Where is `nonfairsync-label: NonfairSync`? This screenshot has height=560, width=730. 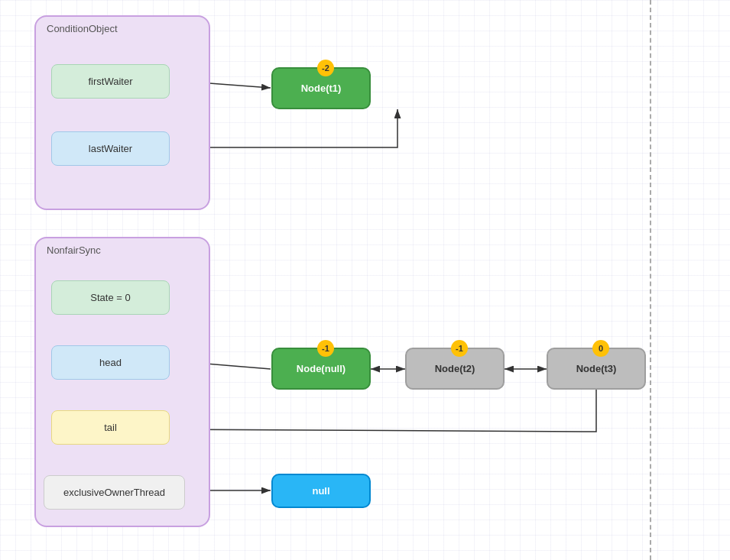 nonfairsync-label: NonfairSync is located at coordinates (73, 251).